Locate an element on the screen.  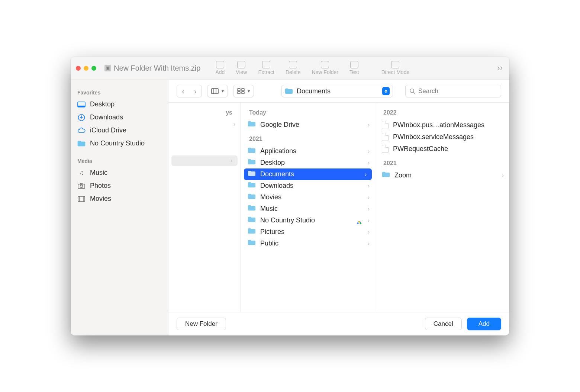
cancel-button: Cancel is located at coordinates (443, 324).